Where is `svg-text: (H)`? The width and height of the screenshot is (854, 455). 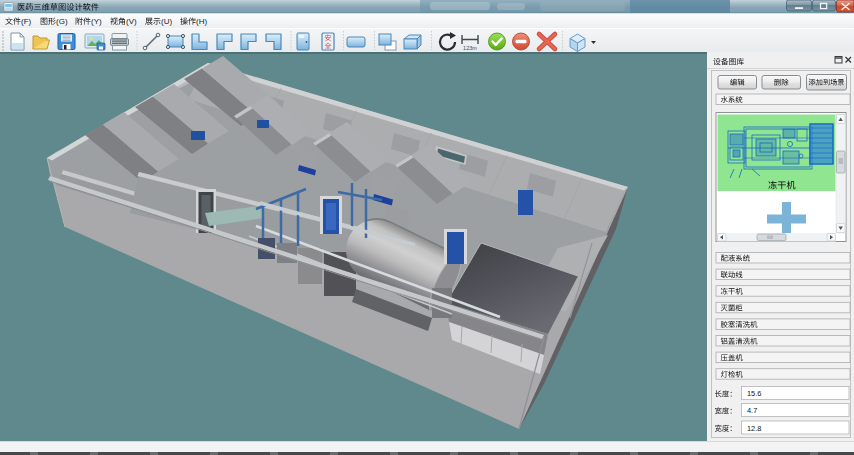
svg-text: (H) is located at coordinates (202, 22).